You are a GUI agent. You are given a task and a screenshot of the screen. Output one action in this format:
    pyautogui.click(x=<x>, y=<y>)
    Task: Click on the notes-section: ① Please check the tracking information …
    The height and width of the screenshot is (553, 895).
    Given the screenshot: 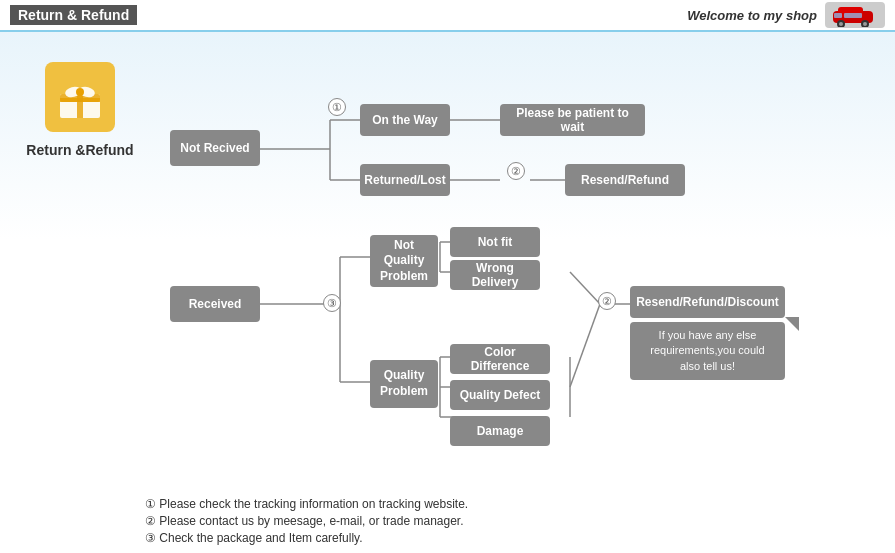 What is the action you would take?
    pyautogui.click(x=306, y=522)
    